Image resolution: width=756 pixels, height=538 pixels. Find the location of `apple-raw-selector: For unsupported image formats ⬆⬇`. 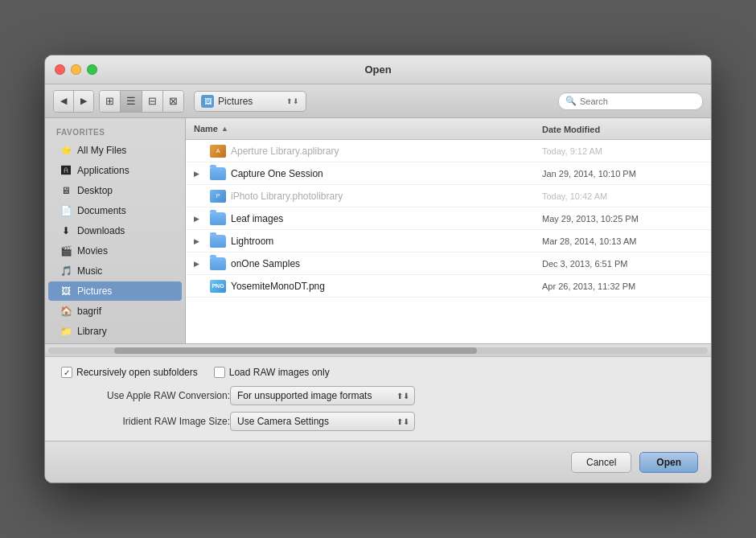

apple-raw-selector: For unsupported image formats ⬆⬇ is located at coordinates (323, 396).